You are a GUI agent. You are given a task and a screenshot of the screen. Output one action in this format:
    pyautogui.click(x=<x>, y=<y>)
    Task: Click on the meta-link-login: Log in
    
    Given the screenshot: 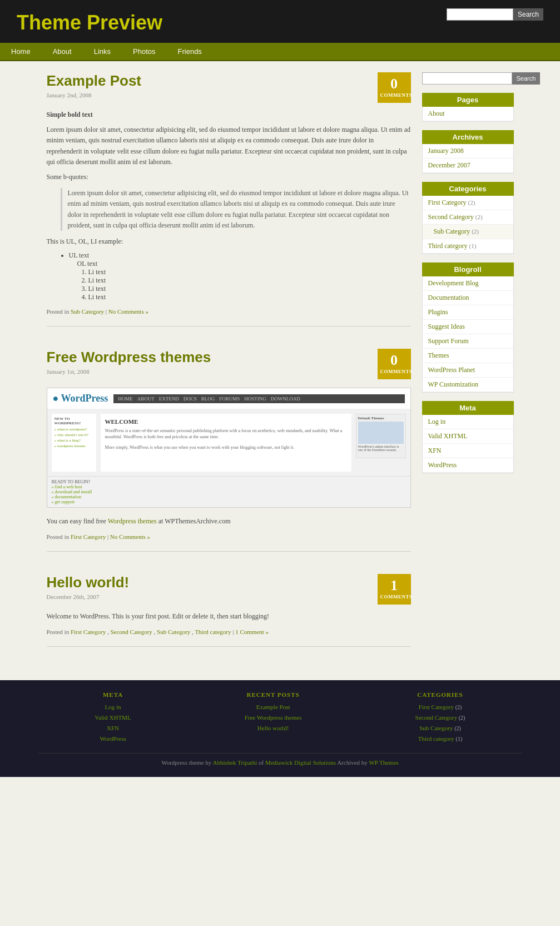 What is the action you would take?
    pyautogui.click(x=468, y=422)
    